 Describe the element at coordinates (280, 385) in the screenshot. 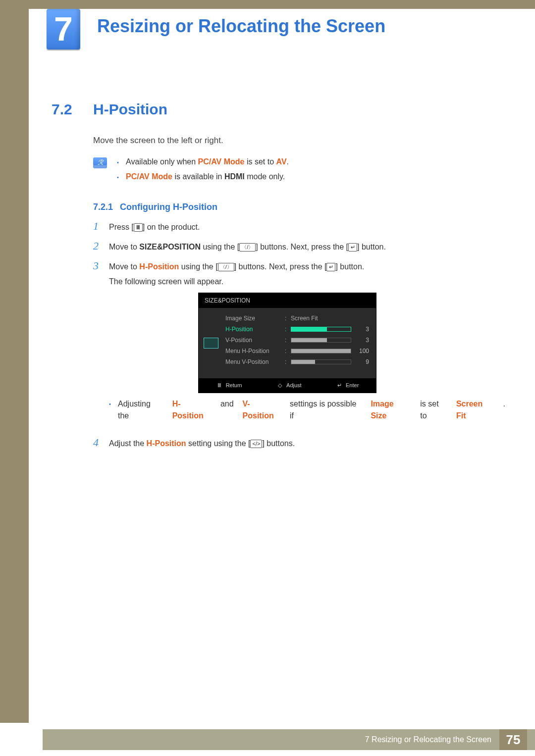

I see `adjust-icon: ◇` at that location.